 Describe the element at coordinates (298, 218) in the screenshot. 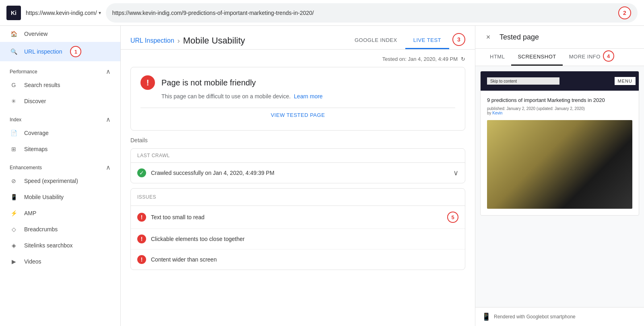

I see `issue-row-text-too-small: ! Text too small to read 5` at that location.